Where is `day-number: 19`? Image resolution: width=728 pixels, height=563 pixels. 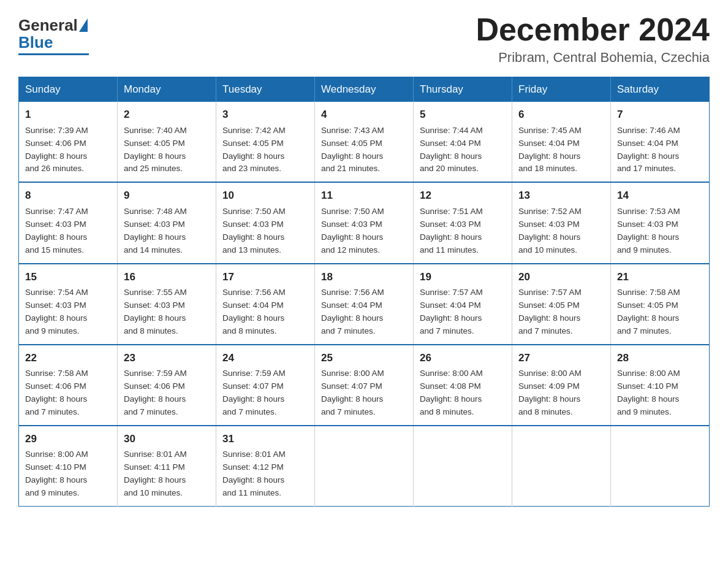 day-number: 19 is located at coordinates (463, 277).